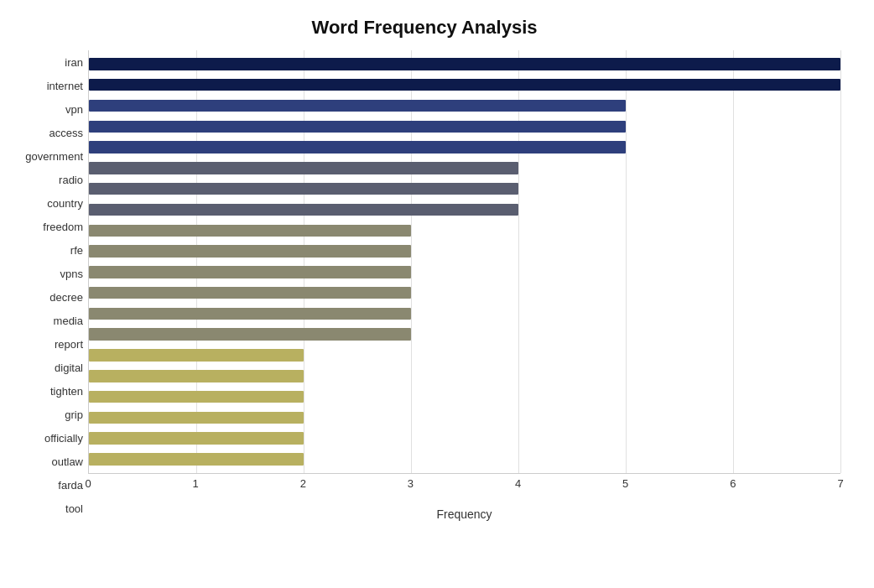 This screenshot has height=588, width=874. What do you see at coordinates (250, 294) in the screenshot?
I see `bar-media` at bounding box center [250, 294].